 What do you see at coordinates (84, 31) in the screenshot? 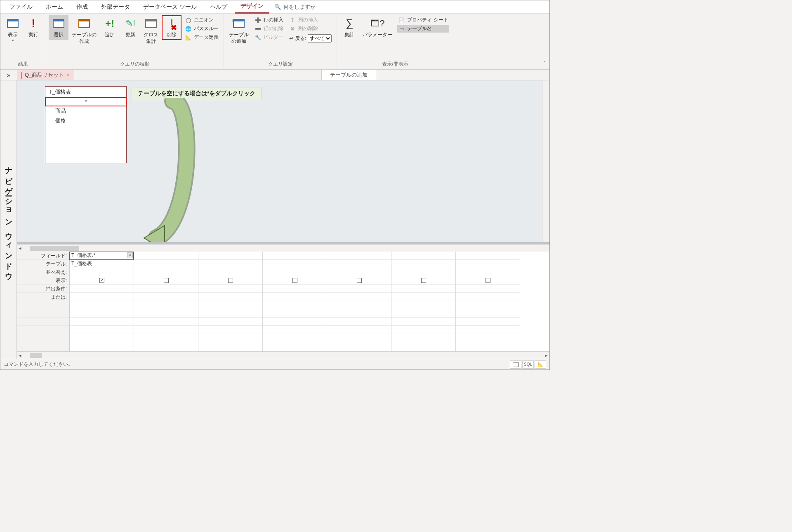
I see `make-table-button: テーブルの 作成` at bounding box center [84, 31].